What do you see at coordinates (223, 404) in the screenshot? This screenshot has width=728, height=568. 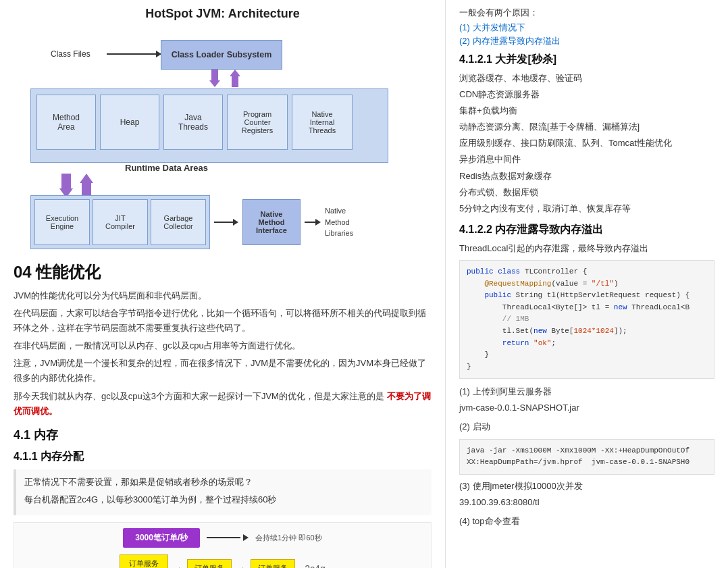 I see `para-5: 那今天我们就从内存、gc以及cpu这3个方面和大家一起探讨一下JVM的优化，但是…` at bounding box center [223, 404].